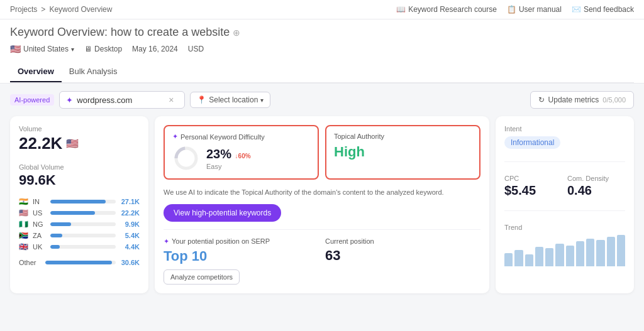  Describe the element at coordinates (79, 202) in the screenshot. I see `list-item: 🇮🇳 IN 27.1K` at that location.